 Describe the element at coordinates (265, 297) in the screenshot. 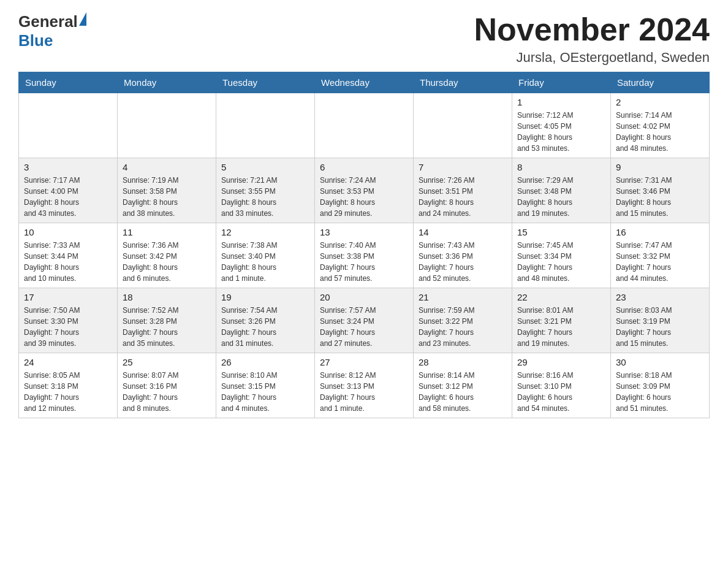

I see `day-number: 19` at that location.